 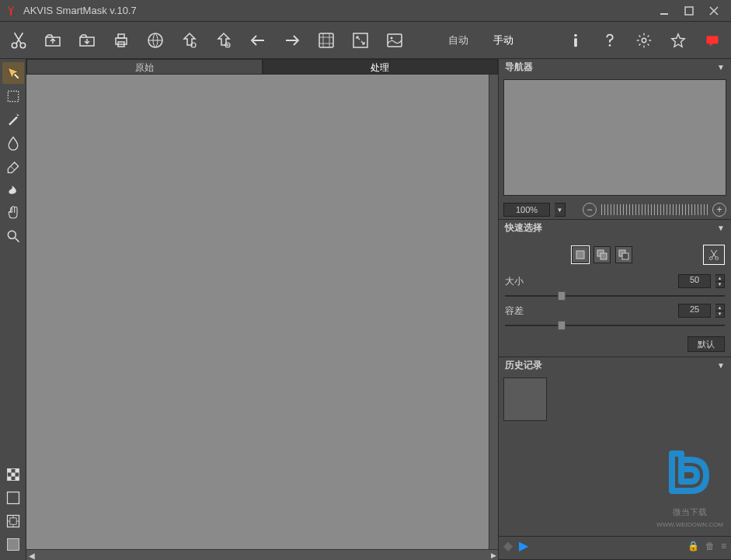 What do you see at coordinates (693, 546) in the screenshot?
I see `history-lock-icon: 🔒` at bounding box center [693, 546].